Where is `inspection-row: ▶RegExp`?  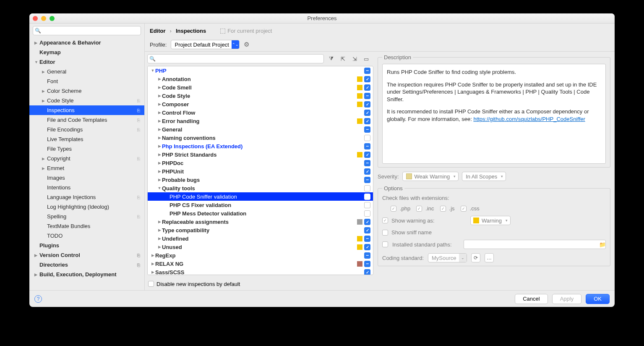
inspection-row: ▶RegExp is located at coordinates (260, 255).